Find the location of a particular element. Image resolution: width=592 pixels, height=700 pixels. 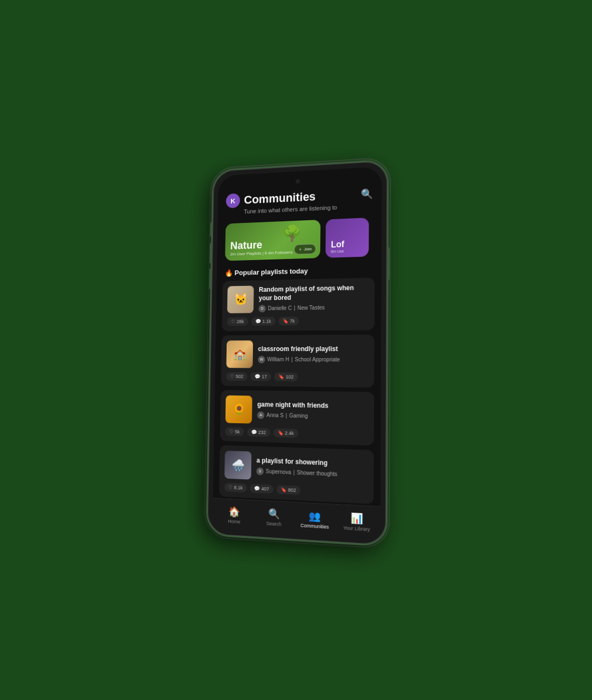

playlist-author: D Danielle C | New Tastes is located at coordinates (313, 308).